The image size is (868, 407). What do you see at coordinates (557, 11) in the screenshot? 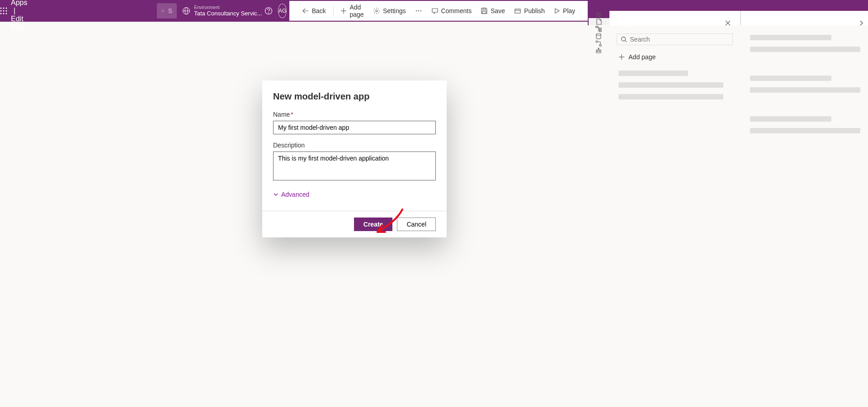
I see `play-icon` at bounding box center [557, 11].